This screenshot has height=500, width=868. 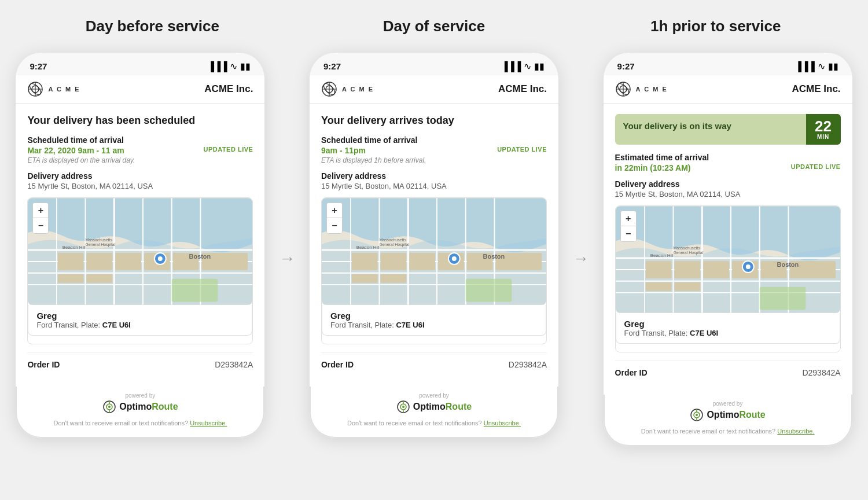 I want to click on map-zoom-out-2: −, so click(x=334, y=226).